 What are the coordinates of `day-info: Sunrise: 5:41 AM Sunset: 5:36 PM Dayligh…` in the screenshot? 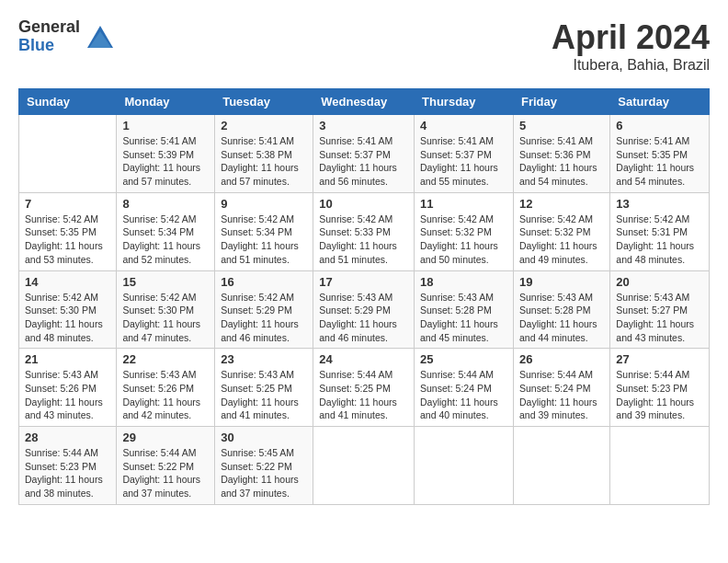 It's located at (562, 162).